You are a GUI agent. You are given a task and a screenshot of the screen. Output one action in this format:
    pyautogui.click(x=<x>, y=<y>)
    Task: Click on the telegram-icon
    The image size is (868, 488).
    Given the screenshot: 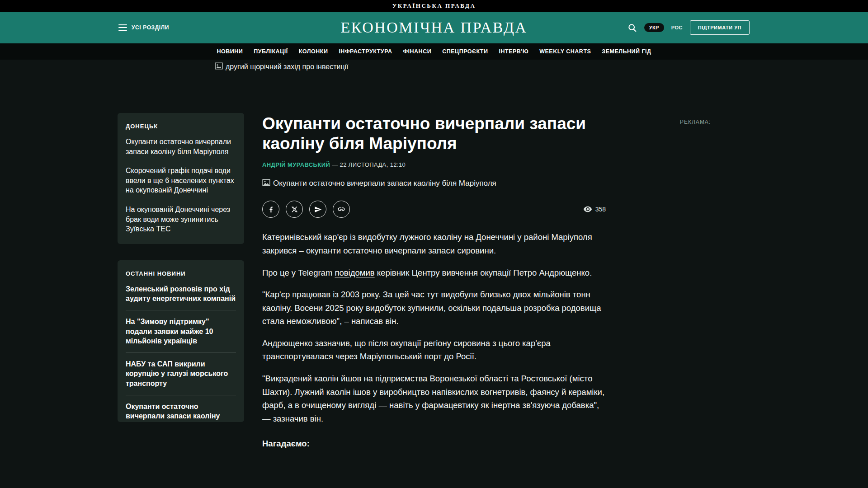 What is the action you would take?
    pyautogui.click(x=318, y=210)
    